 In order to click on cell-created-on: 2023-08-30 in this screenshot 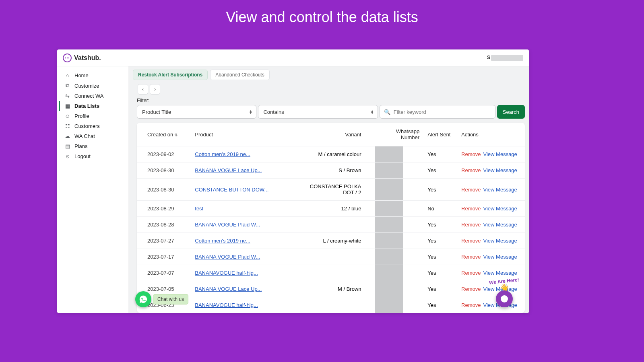, I will do `click(164, 190)`.